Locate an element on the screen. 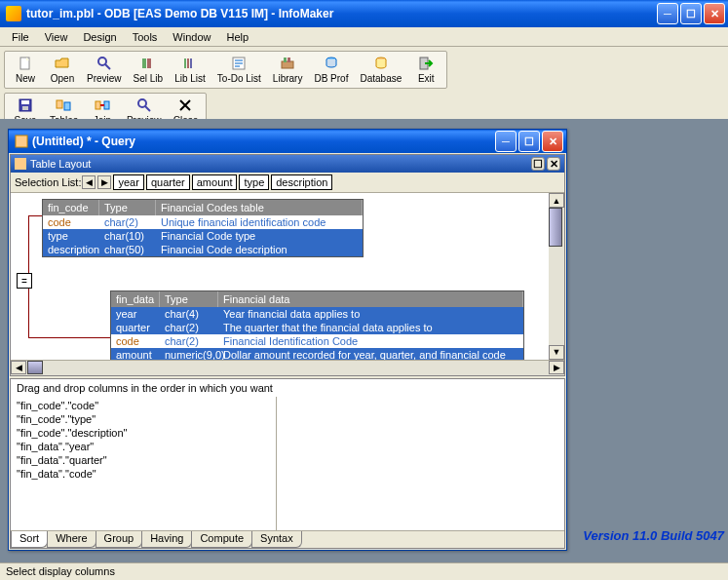  canvas-hscroll: ◀ ▶ is located at coordinates (287, 367).